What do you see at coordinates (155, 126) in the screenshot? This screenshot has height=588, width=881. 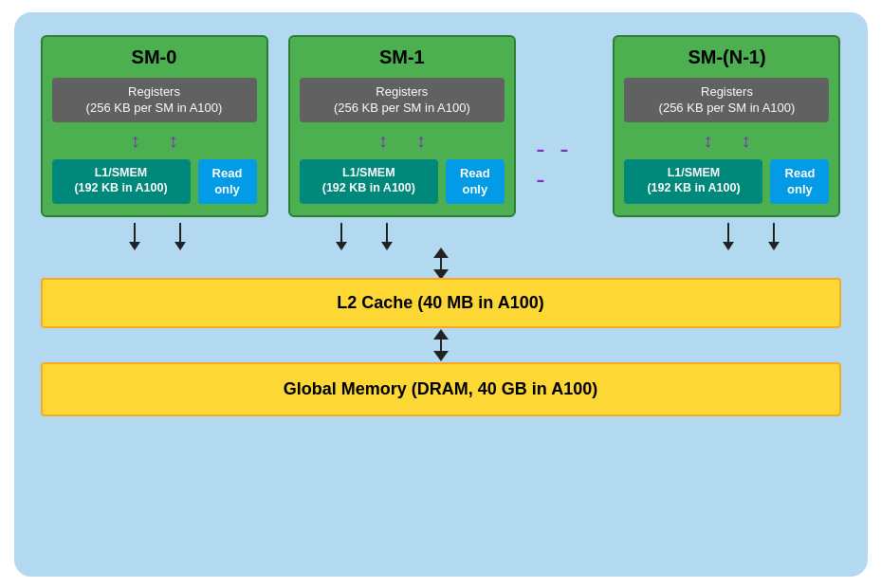 I see `sm-block-0: SM-0 Registers (256 KB per SM in A100) ↕…` at bounding box center [155, 126].